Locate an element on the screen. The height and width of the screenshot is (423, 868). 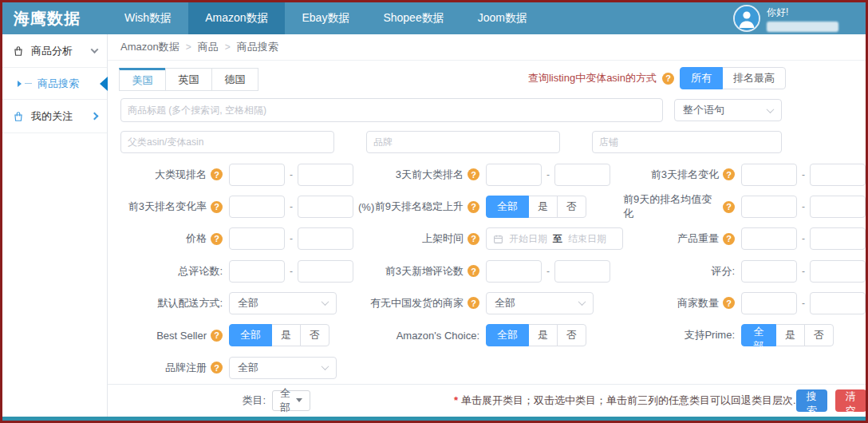
user-meta: 你好! is located at coordinates (803, 19).